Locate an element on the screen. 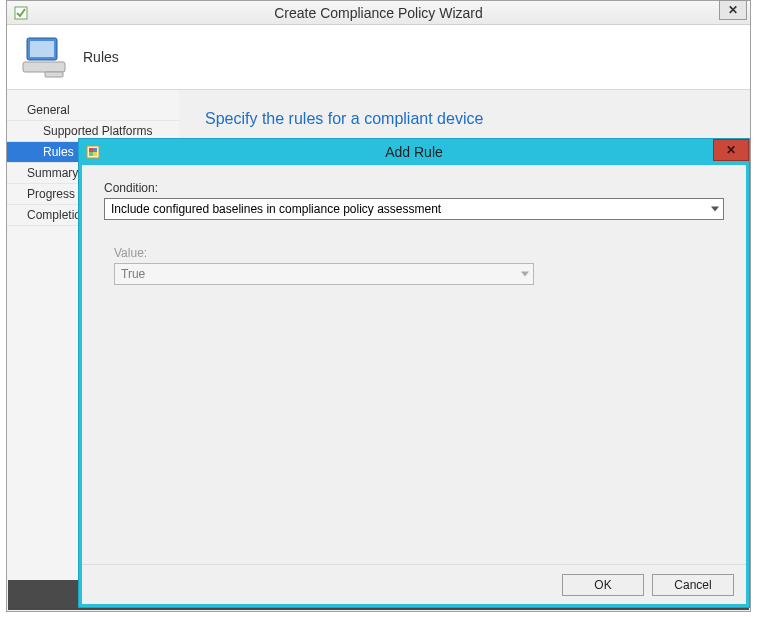 Image resolution: width=757 pixels, height=617 pixels. cancel-label: Cancel is located at coordinates (692, 585).